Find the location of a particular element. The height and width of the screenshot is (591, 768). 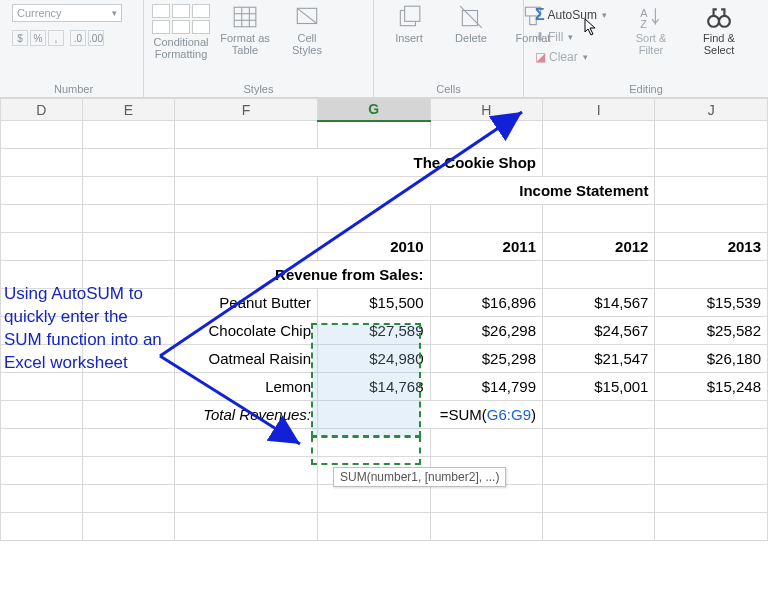

cell-value: $15,539 is located at coordinates (712, 303).